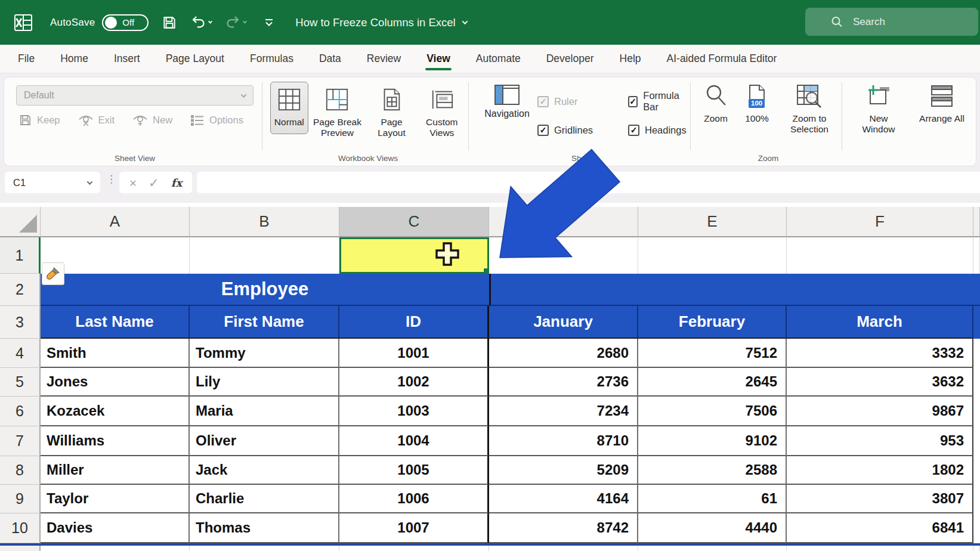 This screenshot has width=980, height=551. Describe the element at coordinates (272, 58) in the screenshot. I see `tab-formulas: Formulas` at that location.